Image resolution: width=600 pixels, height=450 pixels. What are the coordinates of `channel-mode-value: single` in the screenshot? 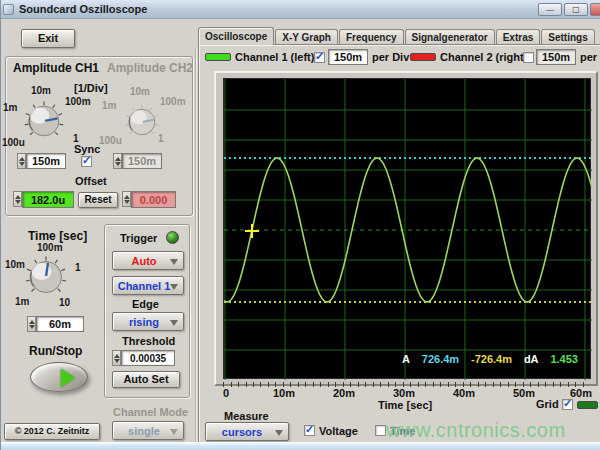 It's located at (144, 431).